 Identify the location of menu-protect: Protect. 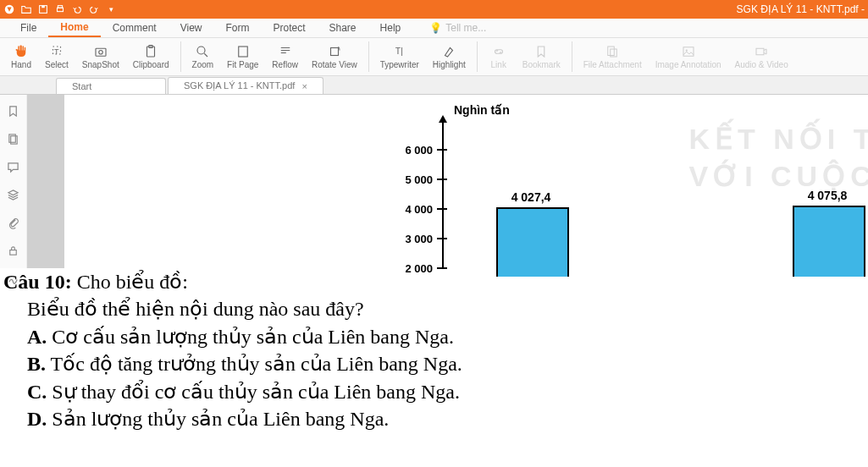
(290, 28).